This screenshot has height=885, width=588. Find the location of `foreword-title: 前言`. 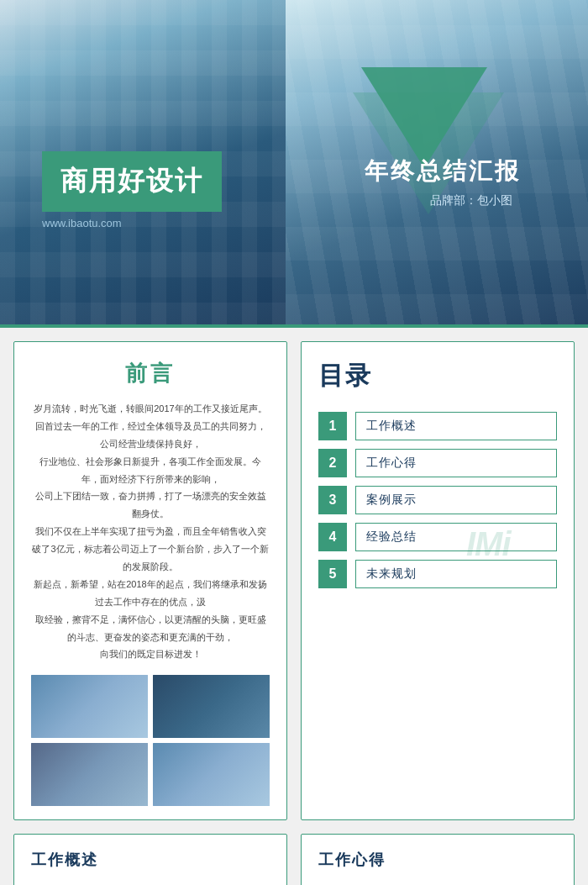

foreword-title: 前言 is located at coordinates (150, 373).